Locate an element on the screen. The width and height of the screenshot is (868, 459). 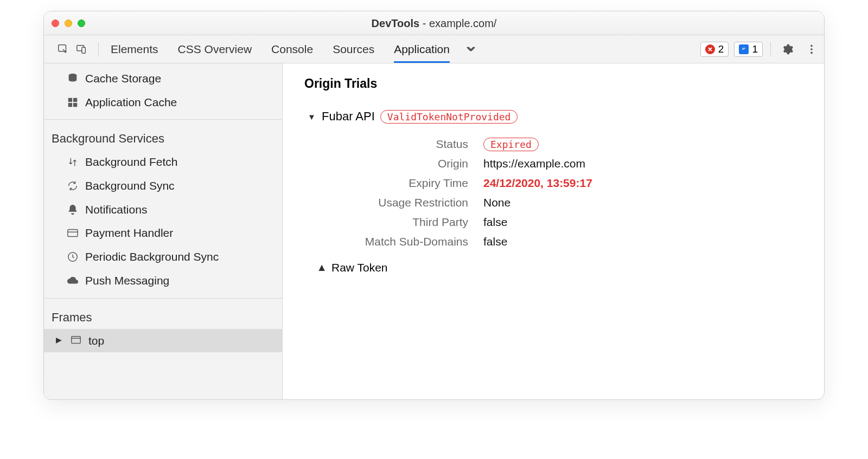
tab-css-overview: CSS Overview is located at coordinates (215, 49).